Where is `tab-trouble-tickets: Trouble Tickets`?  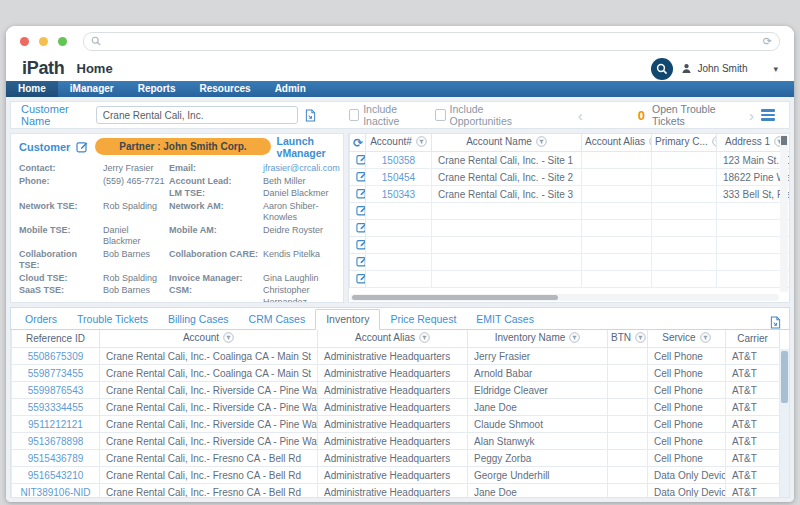
tab-trouble-tickets: Trouble Tickets is located at coordinates (112, 320).